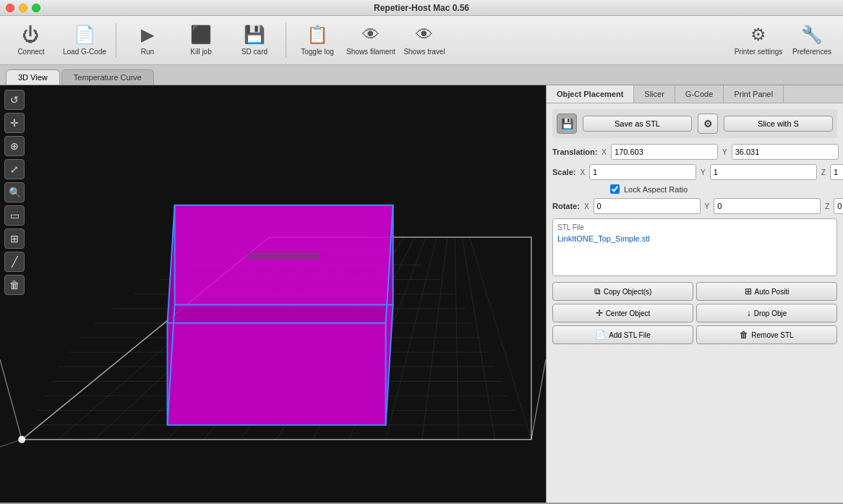 This screenshot has width=843, height=504. Describe the element at coordinates (14, 192) in the screenshot. I see `view-tools: ↺ ✛ ⊕ ⤢ 🔍 ▭ ⊞ ╱ 🗑` at that location.